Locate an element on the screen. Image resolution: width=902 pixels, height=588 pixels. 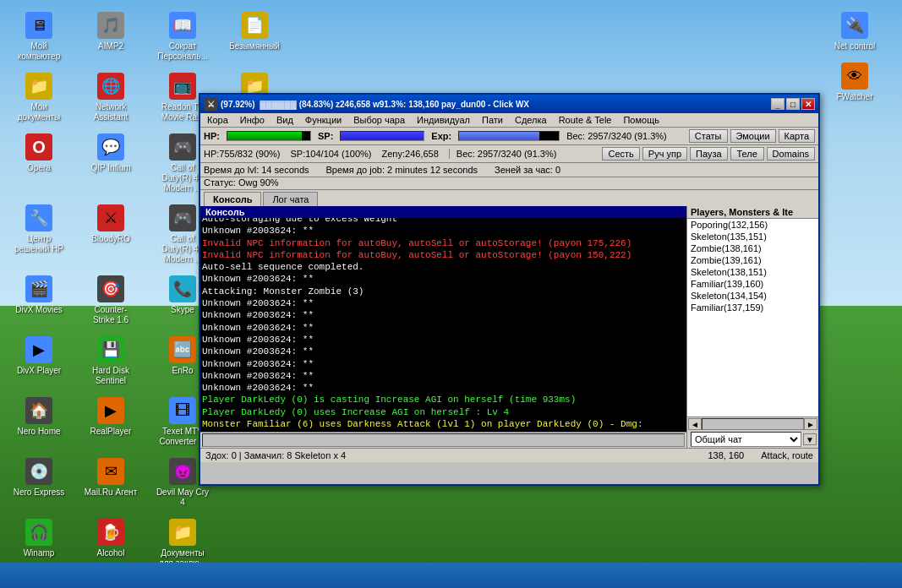
hp-fill is located at coordinates (265, 136).